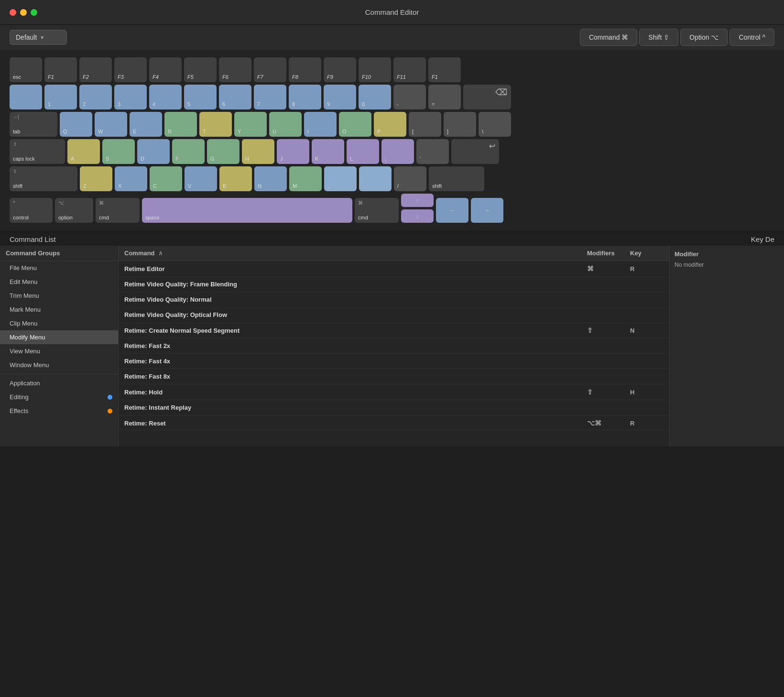 The width and height of the screenshot is (784, 697). What do you see at coordinates (37, 152) in the screenshot?
I see `key-capslock: ⇪ caps lock` at bounding box center [37, 152].